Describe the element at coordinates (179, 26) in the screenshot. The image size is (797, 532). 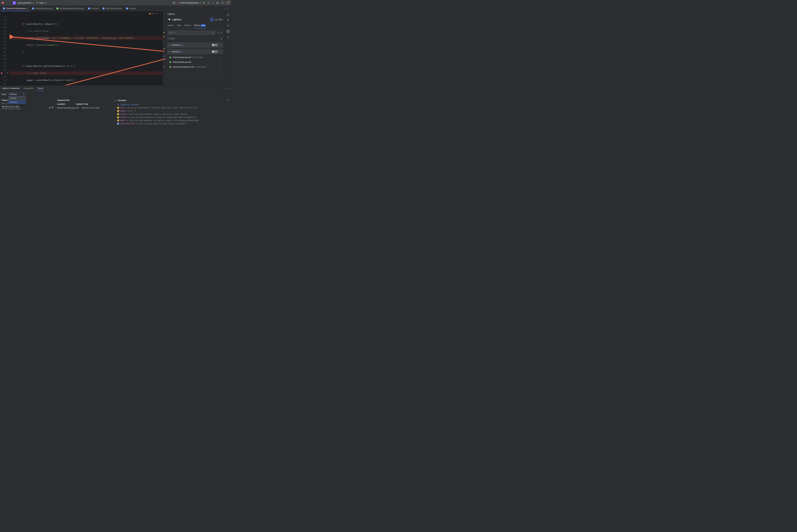
I see `tab-tags: Tags` at that location.